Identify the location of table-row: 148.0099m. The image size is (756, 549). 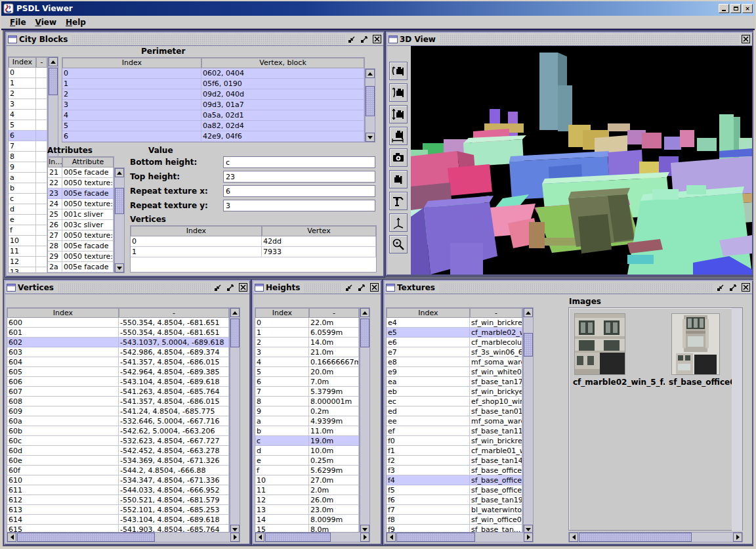
(307, 520).